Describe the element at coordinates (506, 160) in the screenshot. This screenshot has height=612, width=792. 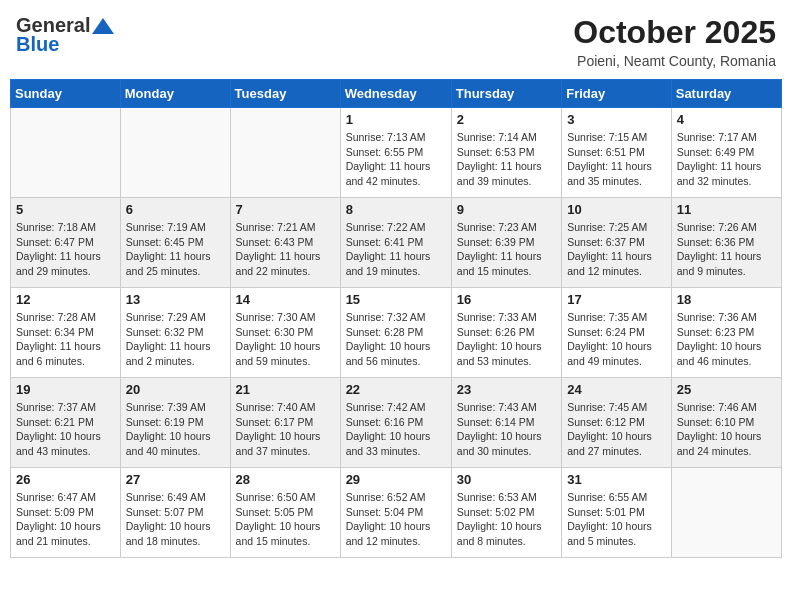
I see `day-info: Sunrise: 7:14 AM Sunset: 6:53 PM Dayligh…` at that location.